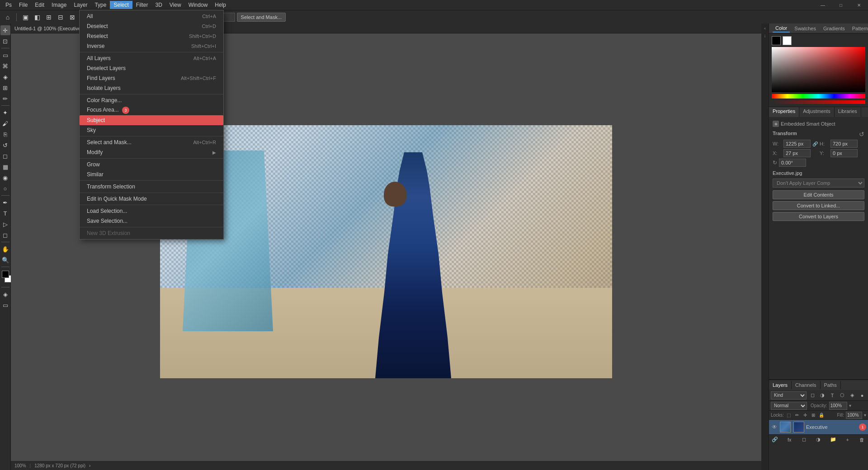 This screenshot has height=470, width=868. I want to click on clone-tool: ⎘, so click(5, 134).